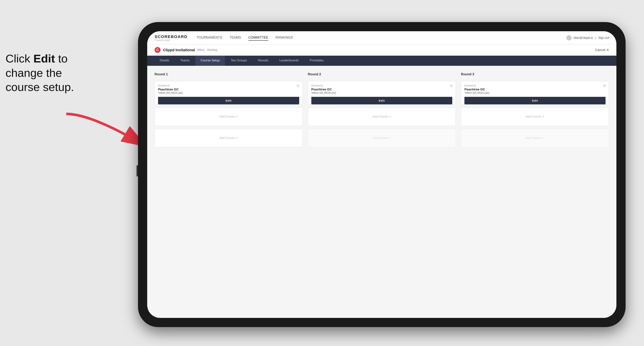 Image resolution: width=644 pixels, height=346 pixels. What do you see at coordinates (210, 61) in the screenshot?
I see `tab-course-setup: Course Setup` at bounding box center [210, 61].